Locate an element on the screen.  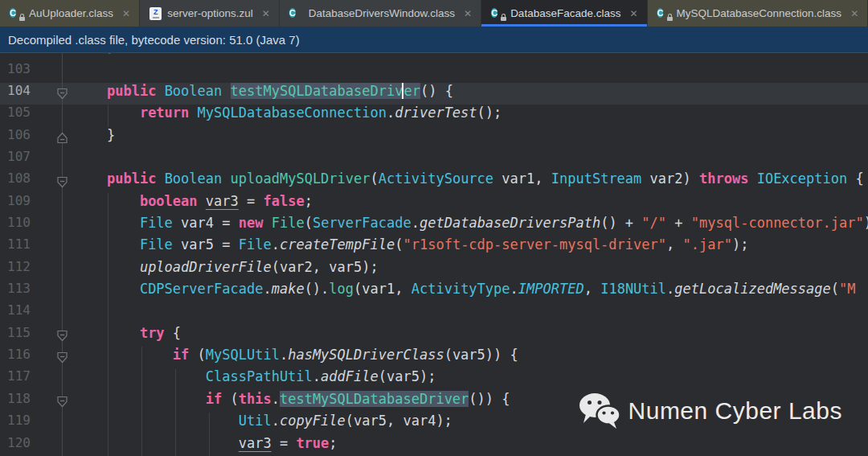
gutter-line-numbers: 1031041051061071081091101111121131141151… is located at coordinates (25, 254).